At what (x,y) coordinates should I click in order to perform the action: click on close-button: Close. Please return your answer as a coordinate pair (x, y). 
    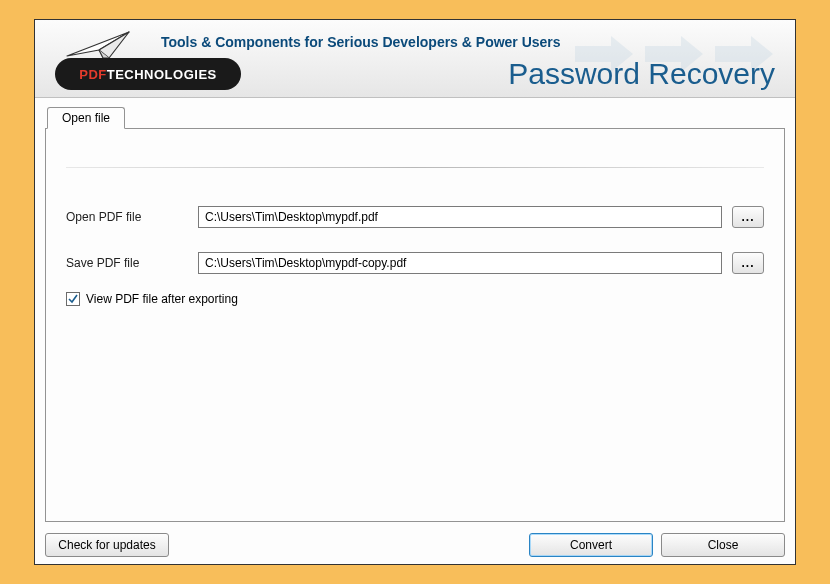
    Looking at the image, I should click on (723, 545).